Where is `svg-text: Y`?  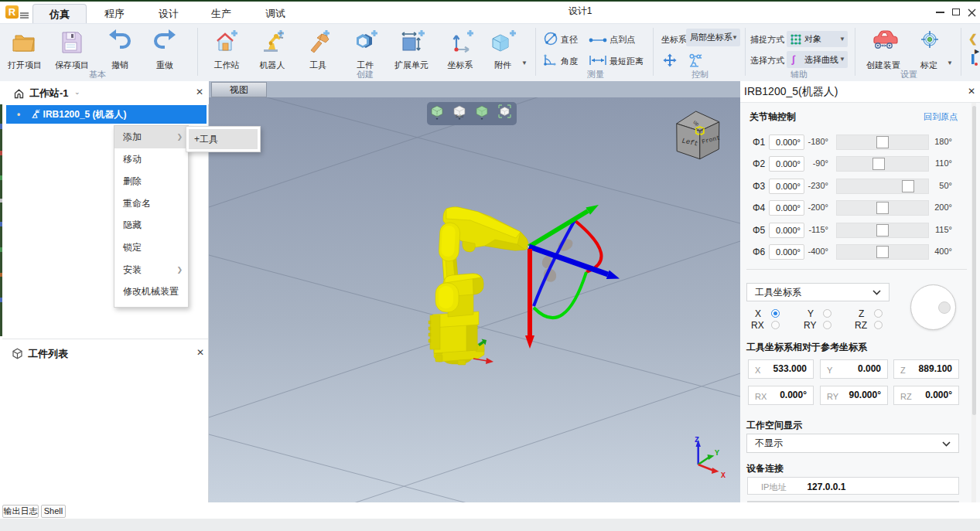
svg-text: Y is located at coordinates (717, 453).